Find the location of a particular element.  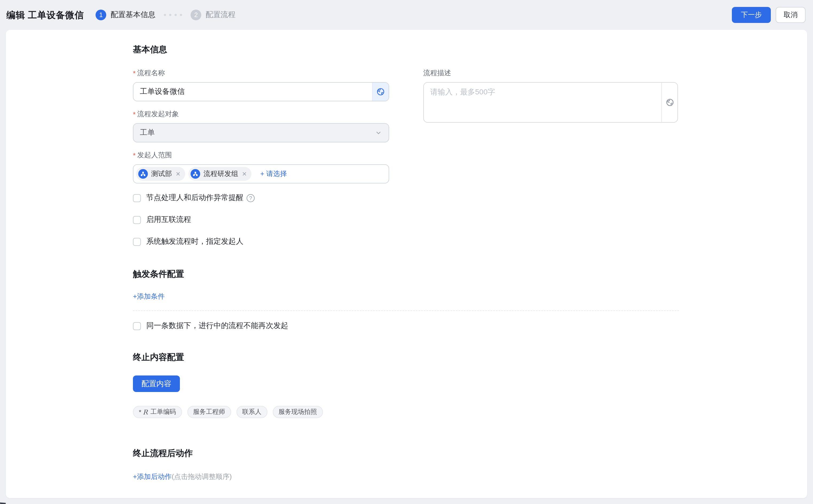

top-header: 编辑 工单设备微信 1 配置基本信息 2 配置流程 下一步 取消 is located at coordinates (406, 15).